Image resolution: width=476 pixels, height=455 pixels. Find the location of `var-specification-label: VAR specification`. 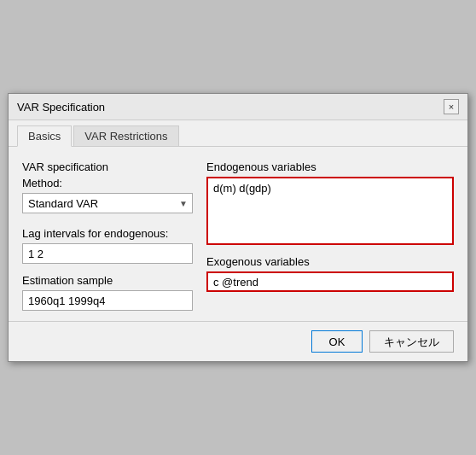

var-specification-label: VAR specification is located at coordinates (107, 167).